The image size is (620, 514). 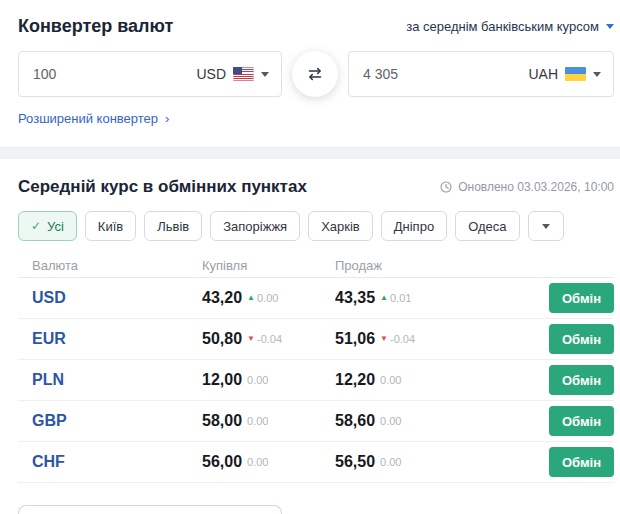 I want to click on sell-delta: -0.04, so click(x=402, y=339).